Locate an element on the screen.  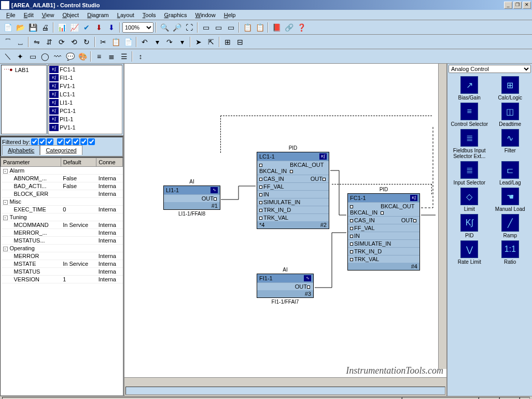
param-group: -Alarm is located at coordinates (62, 171).